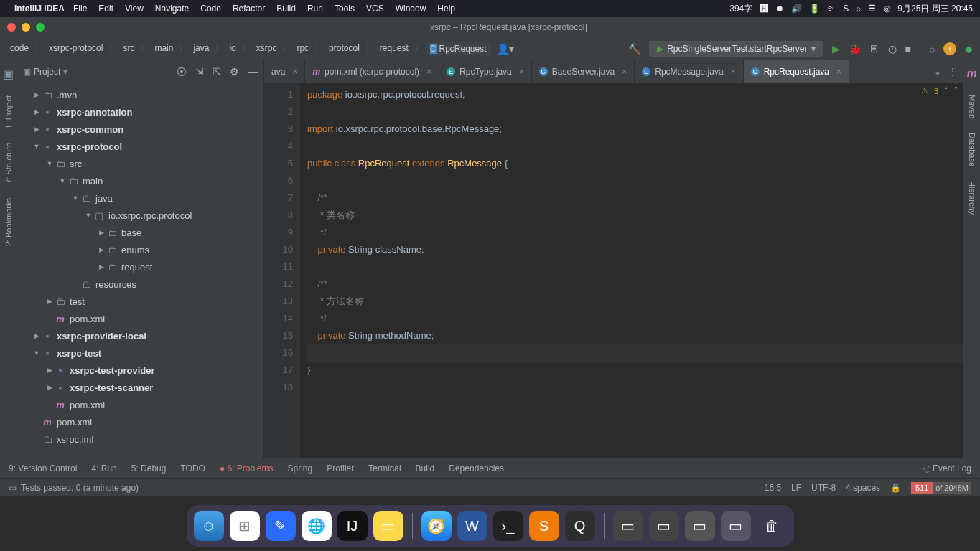 The height and width of the screenshot is (551, 980). What do you see at coordinates (141, 215) in the screenshot?
I see `tree-item-io-xsrpc-rpc-protocol: ▼▢io.xsrpc.rpc.protocol` at bounding box center [141, 215].